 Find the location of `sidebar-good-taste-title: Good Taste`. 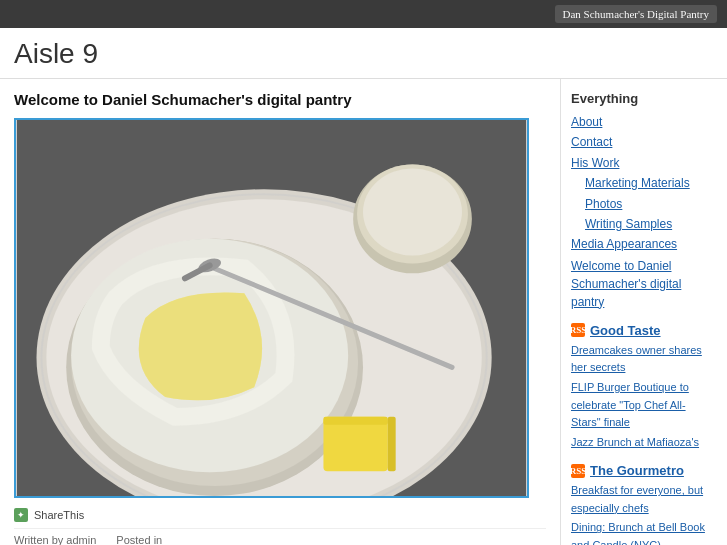

sidebar-good-taste-title: Good Taste is located at coordinates (626, 330).